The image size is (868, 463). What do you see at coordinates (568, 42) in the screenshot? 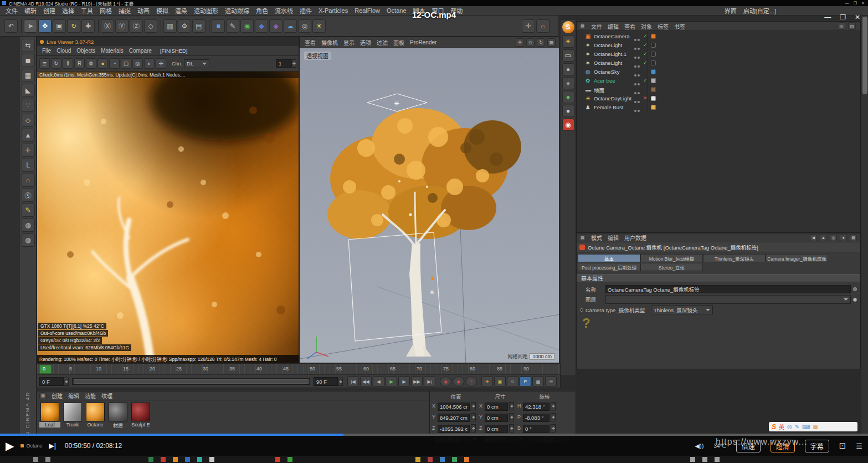
I see `octane-render-icon: ☀` at bounding box center [568, 42].